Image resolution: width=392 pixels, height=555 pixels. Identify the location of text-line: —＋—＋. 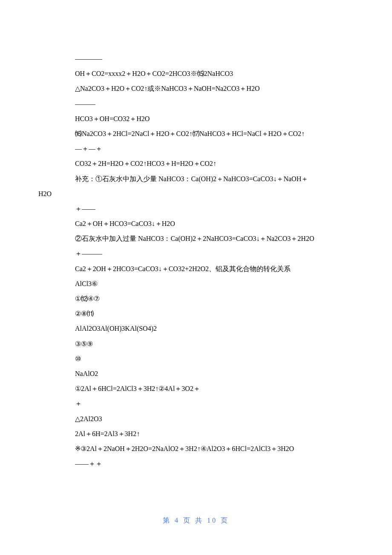
(196, 148).